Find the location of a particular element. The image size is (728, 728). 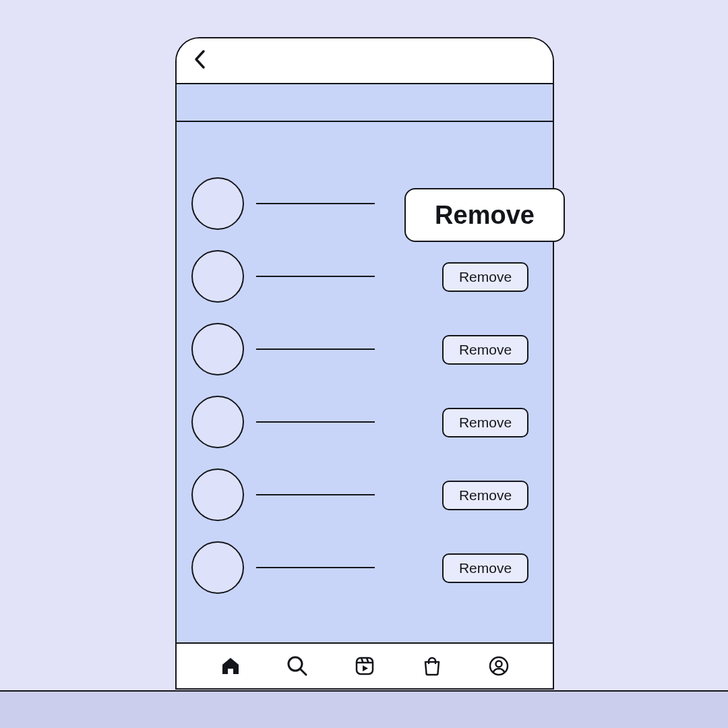

nav-reels is located at coordinates (365, 666).